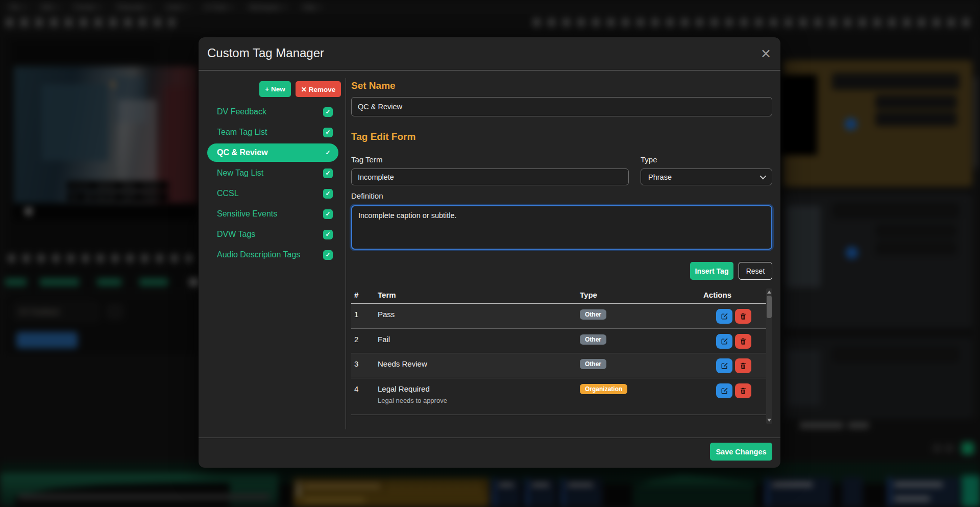  What do you see at coordinates (273, 153) in the screenshot?
I see `sidebar-item-qc-review: QC & Review ✓` at bounding box center [273, 153].